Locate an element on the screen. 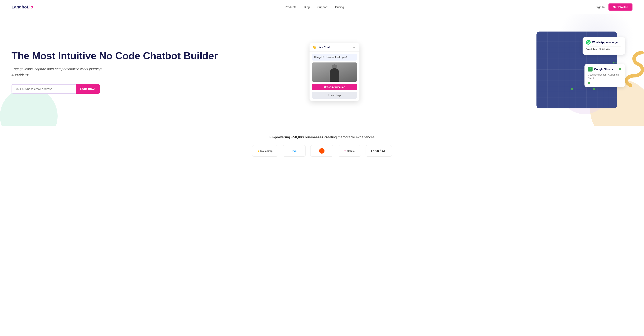  live-chat-card: 👋 Live Chat Hi again! How can I help you… is located at coordinates (334, 72).